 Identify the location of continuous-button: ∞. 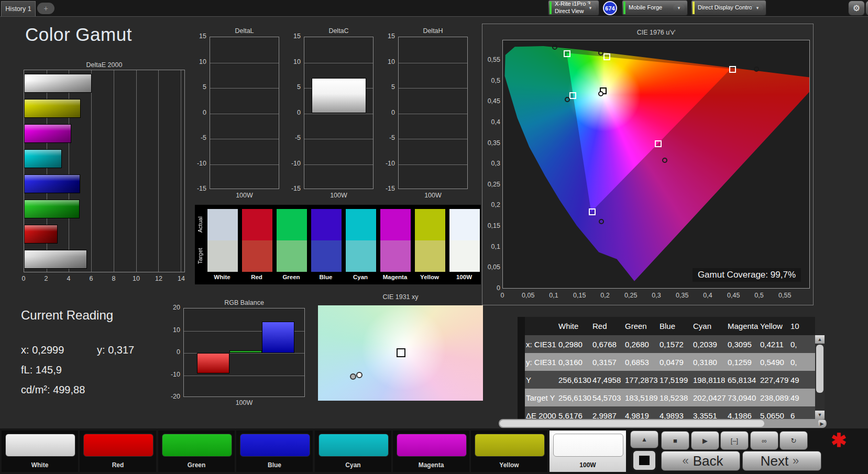
(764, 440).